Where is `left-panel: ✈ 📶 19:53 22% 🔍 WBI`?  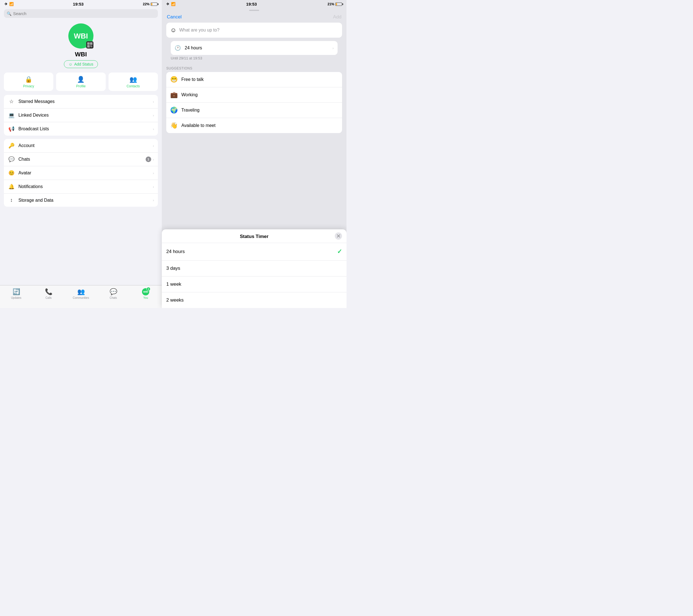 left-panel: ✈ 📶 19:53 22% 🔍 WBI is located at coordinates (81, 154).